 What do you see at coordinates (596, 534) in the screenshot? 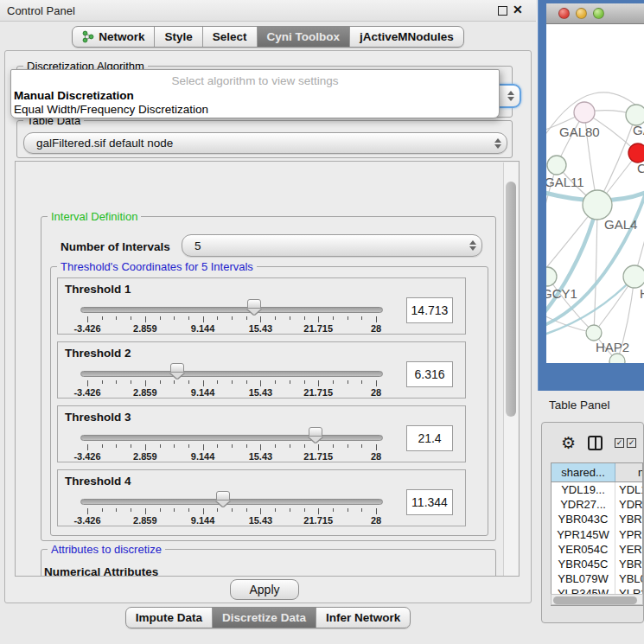
I see `table-row: YPR145WYPR1` at bounding box center [596, 534].